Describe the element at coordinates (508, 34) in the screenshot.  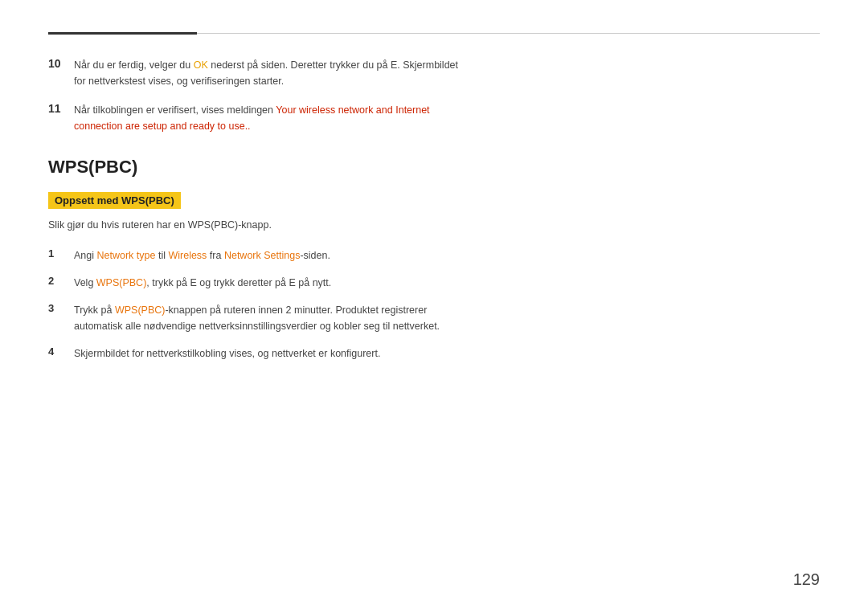
I see `divider-light` at that location.